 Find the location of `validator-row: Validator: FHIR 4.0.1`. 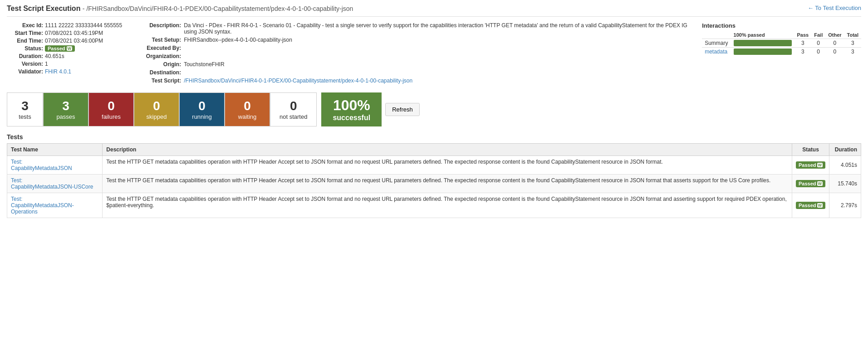

validator-row: Validator: FHIR 4.0.1 is located at coordinates (64, 72).